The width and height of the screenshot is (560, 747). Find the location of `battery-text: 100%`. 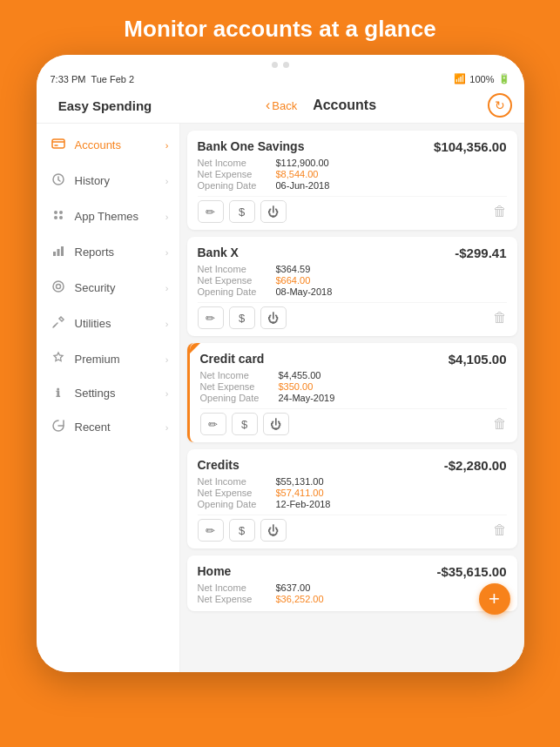

battery-text: 100% is located at coordinates (482, 79).